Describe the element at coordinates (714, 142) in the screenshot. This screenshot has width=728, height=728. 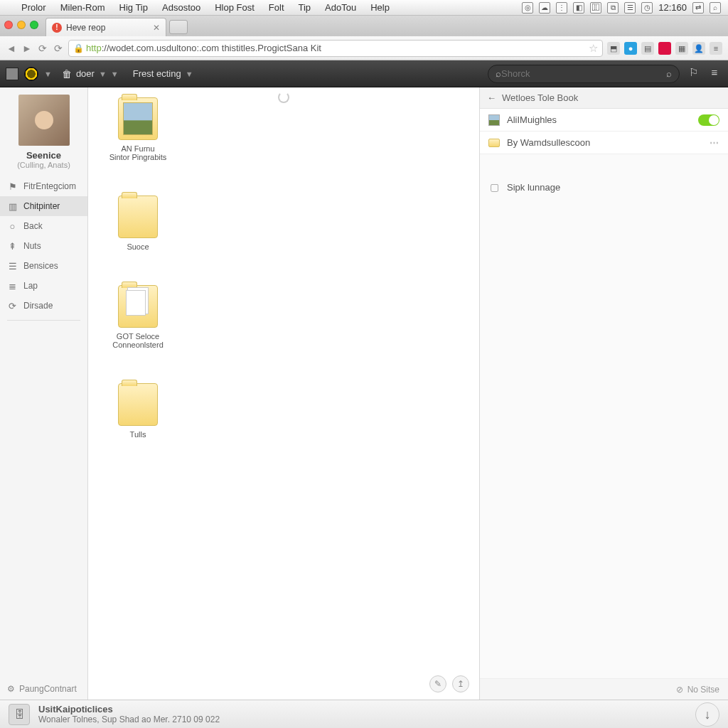
I see `more-icon: ⋯` at that location.